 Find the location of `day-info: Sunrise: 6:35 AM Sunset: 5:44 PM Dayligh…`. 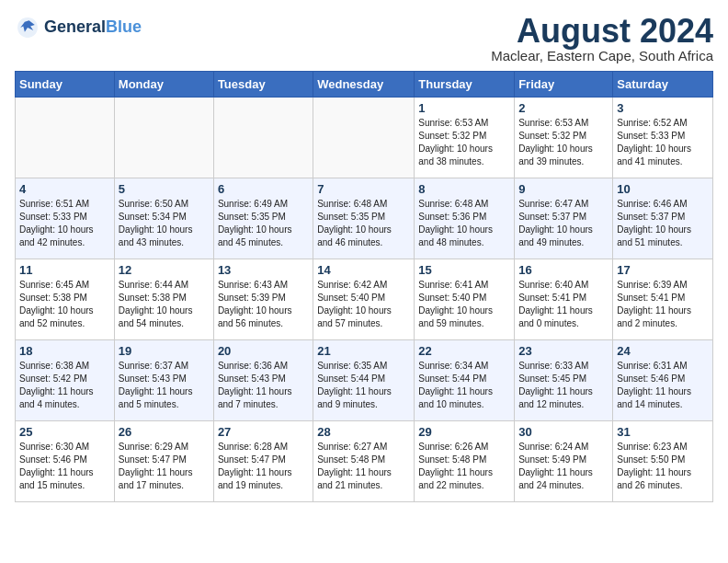

day-info: Sunrise: 6:35 AM Sunset: 5:44 PM Dayligh… is located at coordinates (364, 385).